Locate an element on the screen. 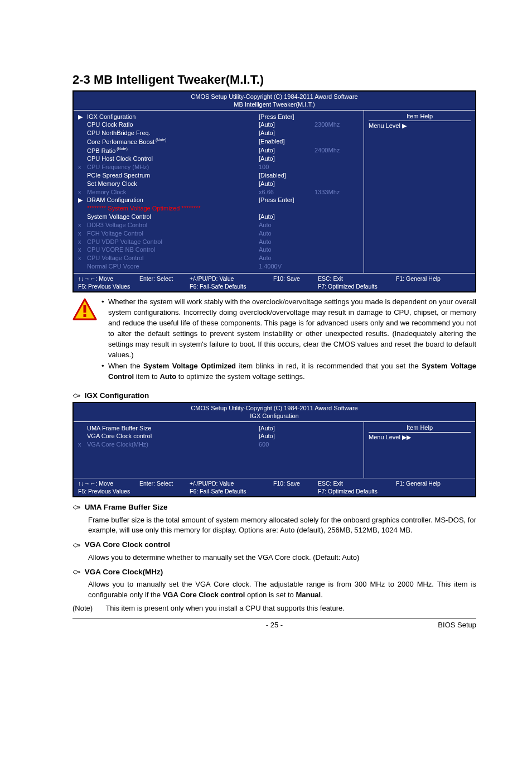  bios-settings-pane-2: UMA Frame Buffer Size[Auto]VGA Core Cloc… is located at coordinates (219, 450).